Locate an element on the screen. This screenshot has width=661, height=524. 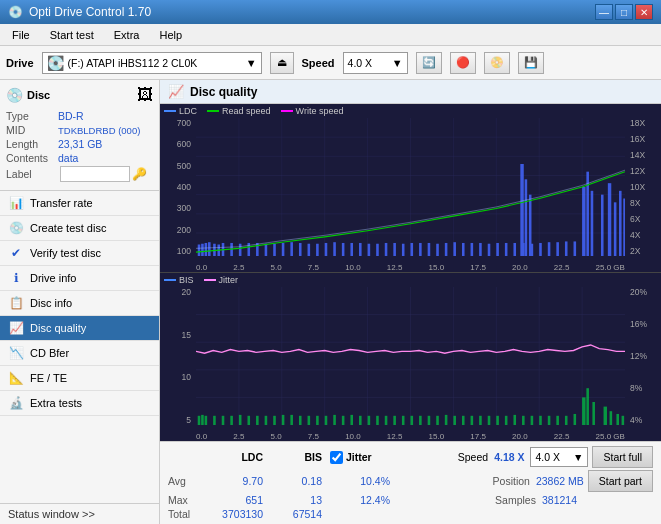
close-button: ✕ is located at coordinates (644, 12).